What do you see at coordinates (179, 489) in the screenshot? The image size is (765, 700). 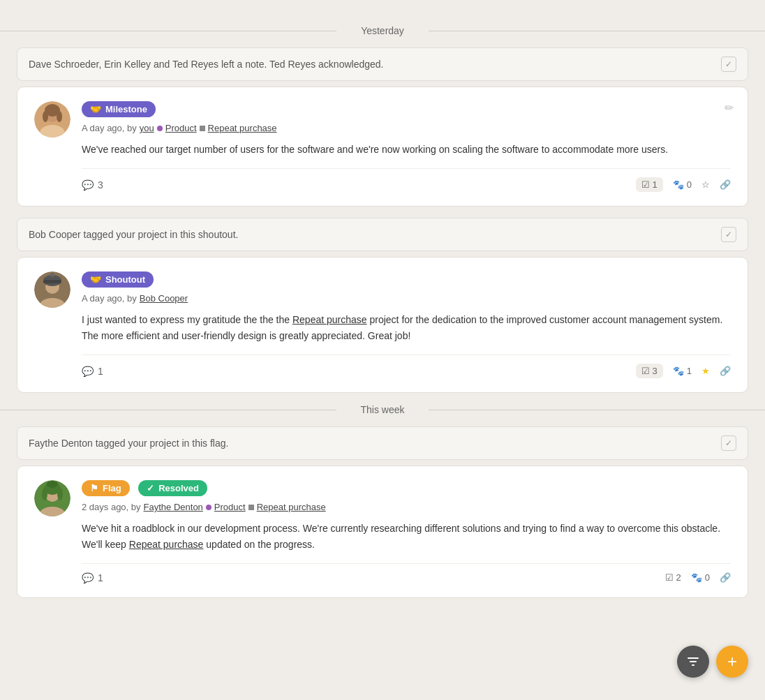 I see `resolved-label: Resolved` at bounding box center [179, 489].